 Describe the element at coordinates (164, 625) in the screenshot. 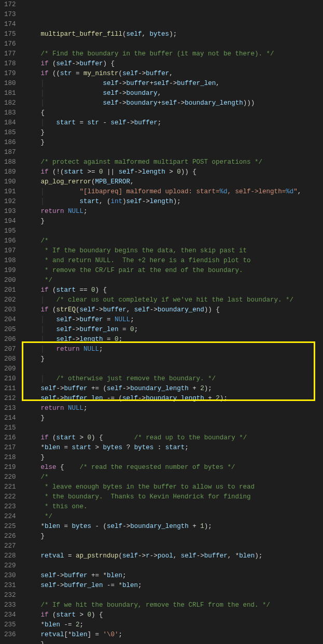

I see `code-line: *blen -= 2;` at that location.